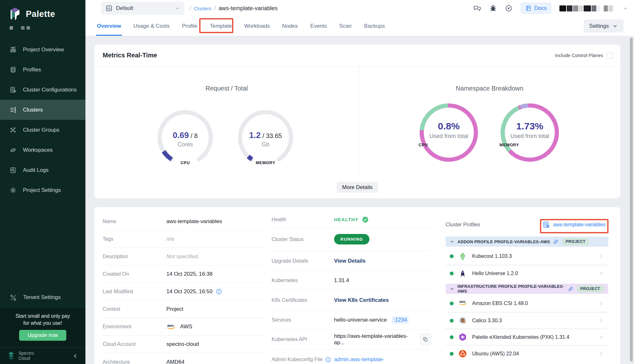 The width and height of the screenshot is (634, 364). I want to click on cpu-total-value: / 8, so click(194, 136).